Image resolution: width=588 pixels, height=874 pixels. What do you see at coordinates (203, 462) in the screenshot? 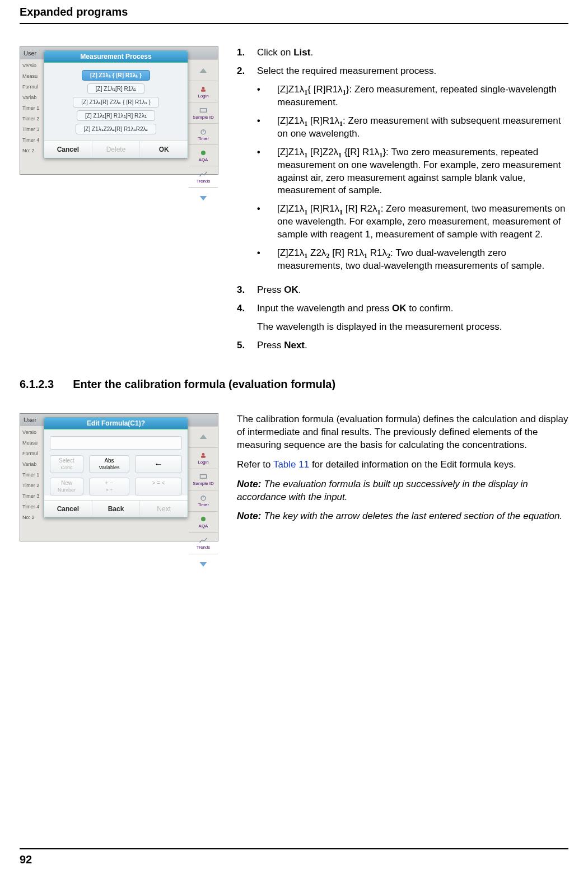
I see `sidebar-label: Login` at bounding box center [203, 462].